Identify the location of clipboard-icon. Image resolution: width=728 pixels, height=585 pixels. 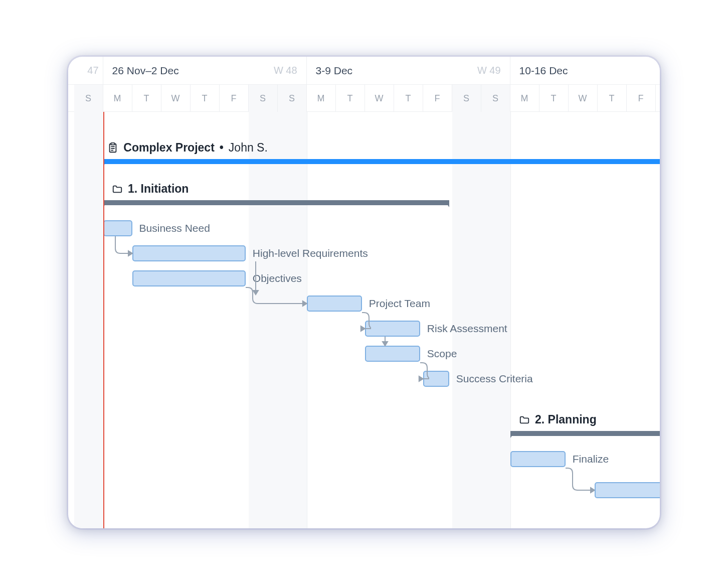
(113, 148).